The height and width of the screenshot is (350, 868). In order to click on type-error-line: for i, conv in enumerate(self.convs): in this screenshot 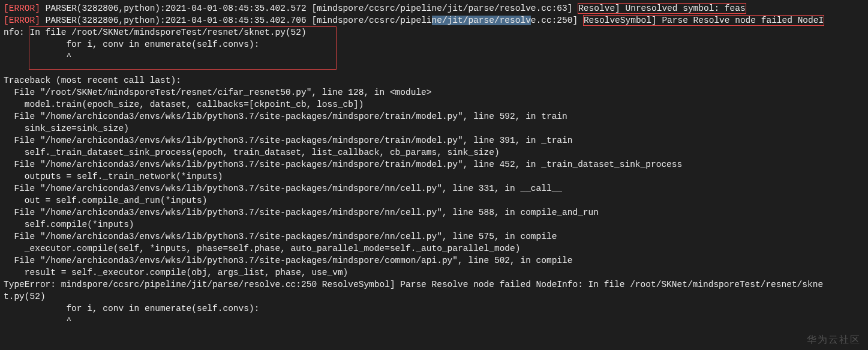, I will do `click(131, 309)`.